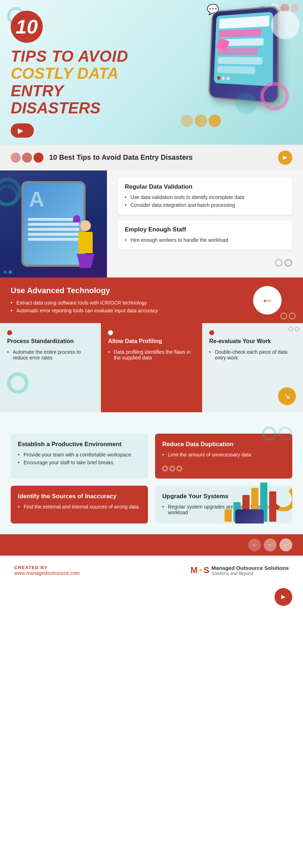  I want to click on deco-arrow-2: ←, so click(270, 545).